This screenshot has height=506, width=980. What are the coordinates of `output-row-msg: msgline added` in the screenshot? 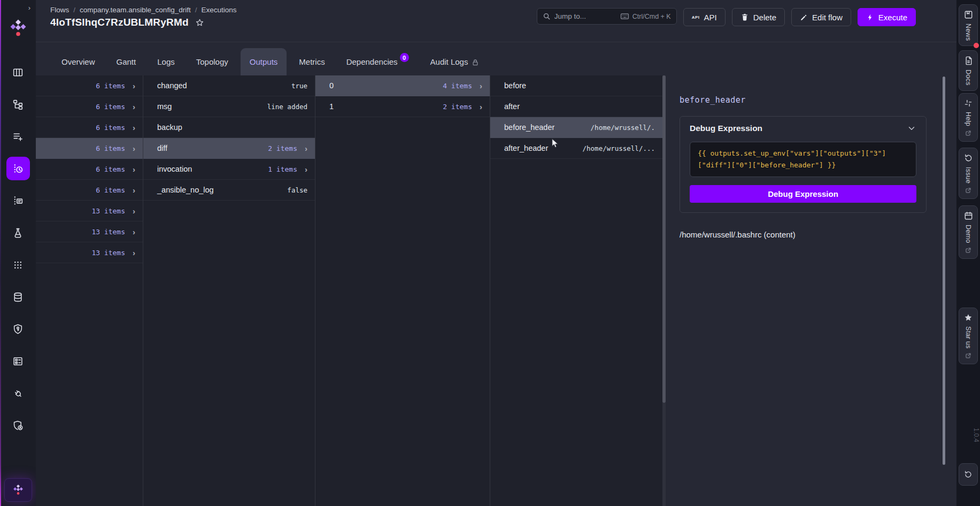 It's located at (229, 107).